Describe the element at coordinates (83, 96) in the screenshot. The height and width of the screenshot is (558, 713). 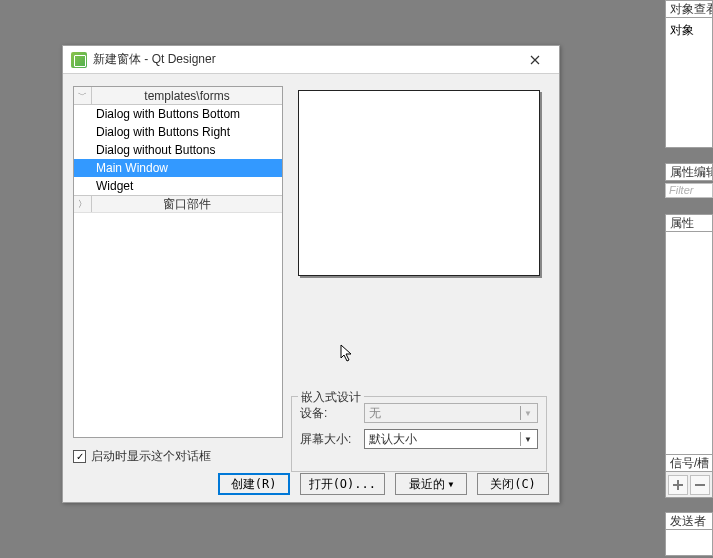
I see `collapse-icon: ﹀` at that location.